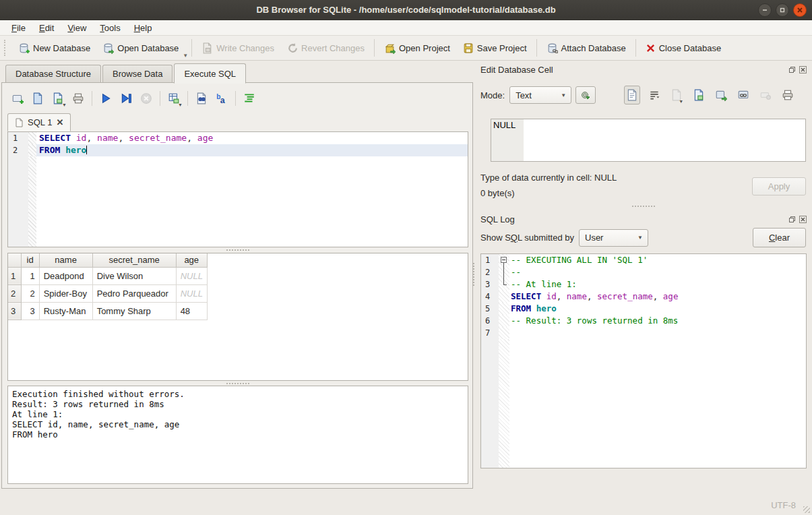  Describe the element at coordinates (497, 193) in the screenshot. I see `cell-size-info: 0 byte(s)` at that location.